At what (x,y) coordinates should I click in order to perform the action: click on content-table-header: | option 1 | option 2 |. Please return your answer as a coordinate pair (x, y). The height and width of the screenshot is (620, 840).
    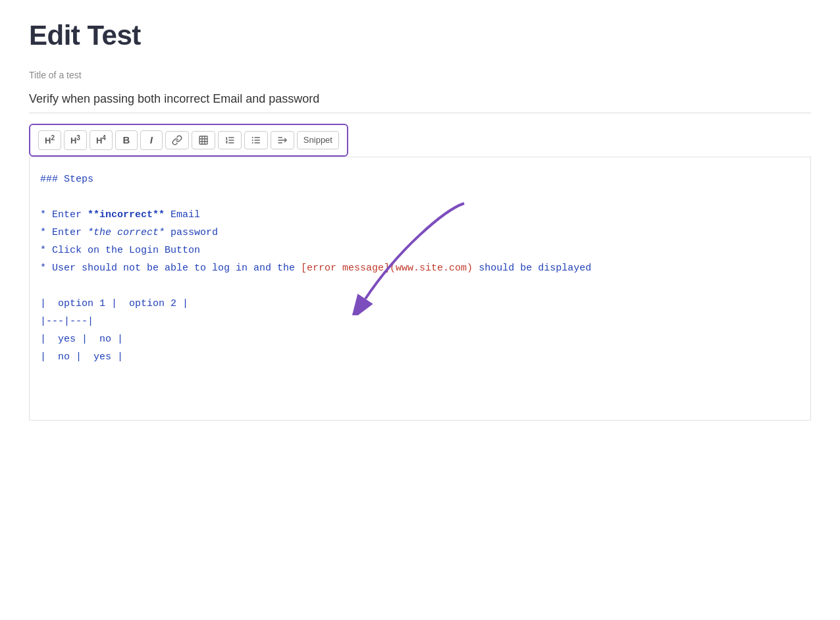
    Looking at the image, I should click on (420, 304).